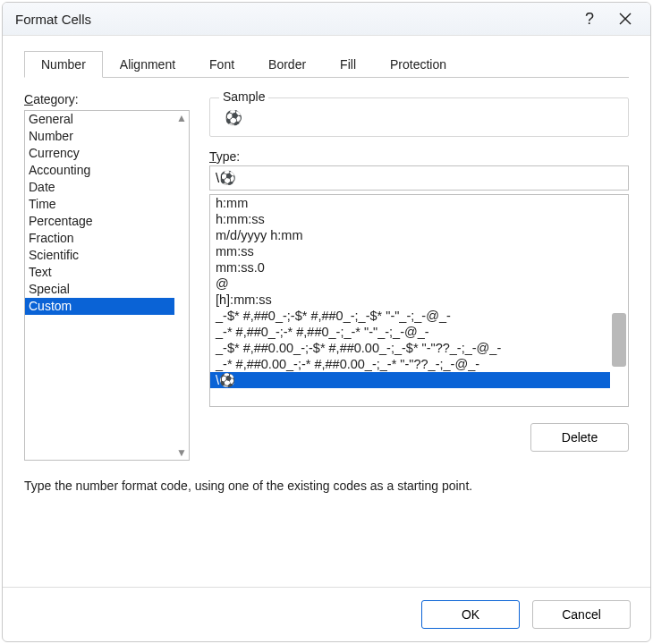 The height and width of the screenshot is (644, 653). What do you see at coordinates (326, 486) in the screenshot?
I see `help-text: Type the number format code, using one o…` at bounding box center [326, 486].